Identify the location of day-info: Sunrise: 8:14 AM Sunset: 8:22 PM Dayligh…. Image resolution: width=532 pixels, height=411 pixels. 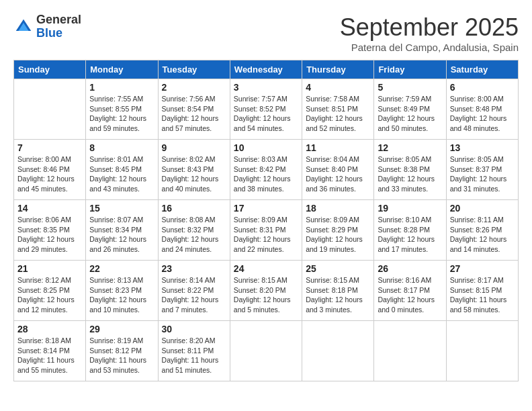
(194, 295).